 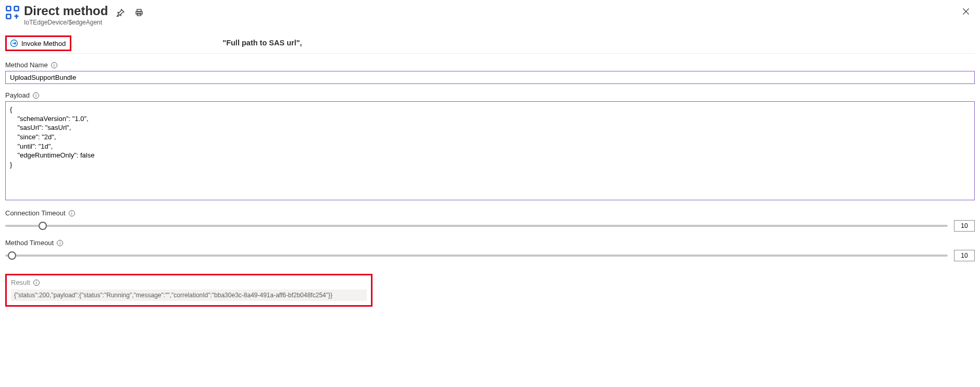 I want to click on result-region: Result i {"status":200,"payload":{"statu…, so click(x=189, y=290).